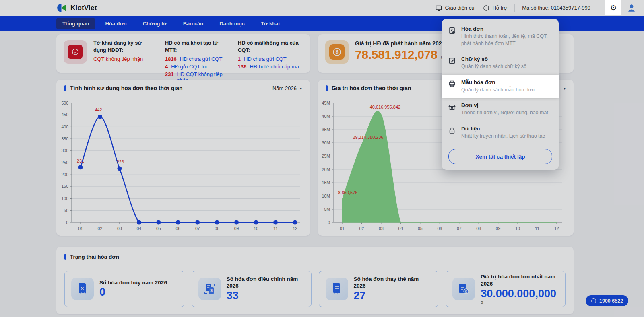 This screenshot has width=644, height=317. I want to click on svg-text: 442, so click(98, 110).